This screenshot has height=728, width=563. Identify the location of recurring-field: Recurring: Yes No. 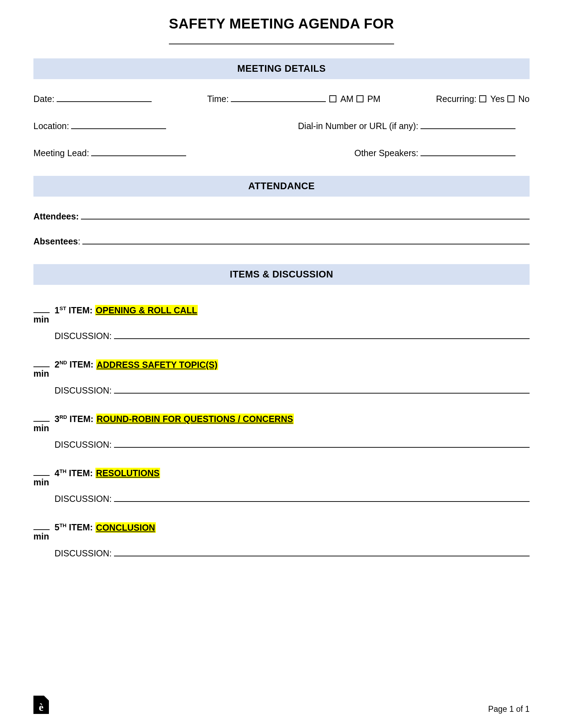
(483, 99).